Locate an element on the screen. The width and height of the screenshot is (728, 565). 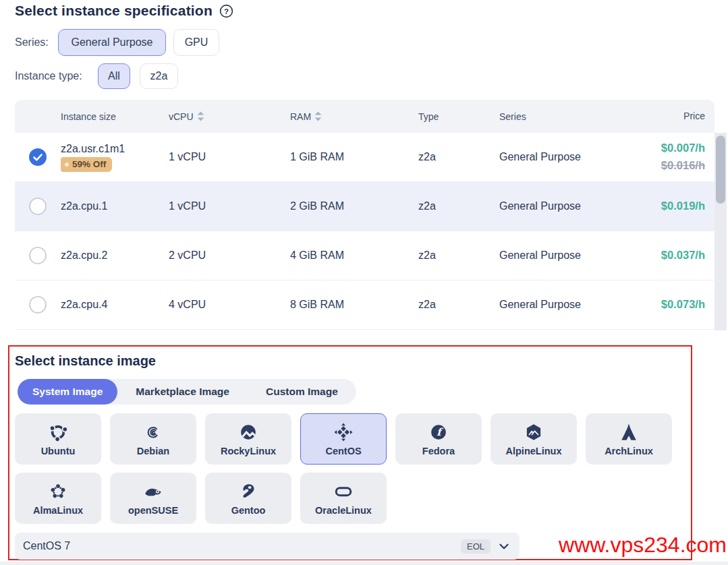
alpinelinux-icon is located at coordinates (534, 432).